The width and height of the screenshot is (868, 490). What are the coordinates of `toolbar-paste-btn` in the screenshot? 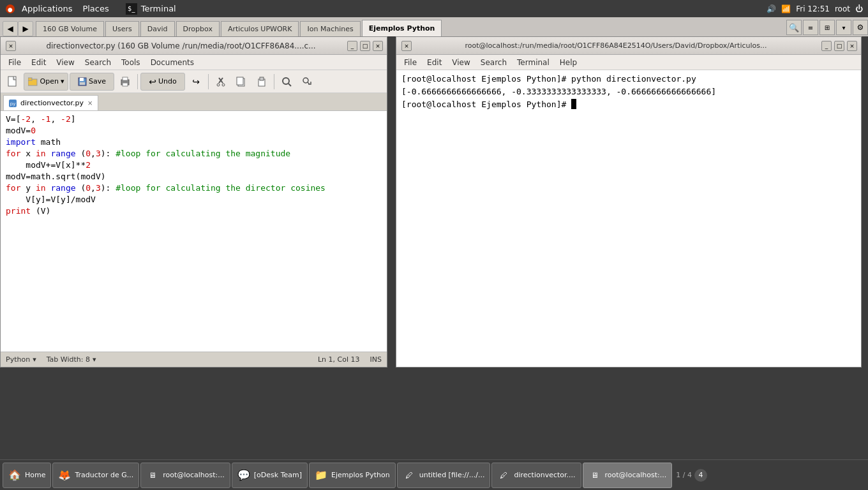 It's located at (262, 82).